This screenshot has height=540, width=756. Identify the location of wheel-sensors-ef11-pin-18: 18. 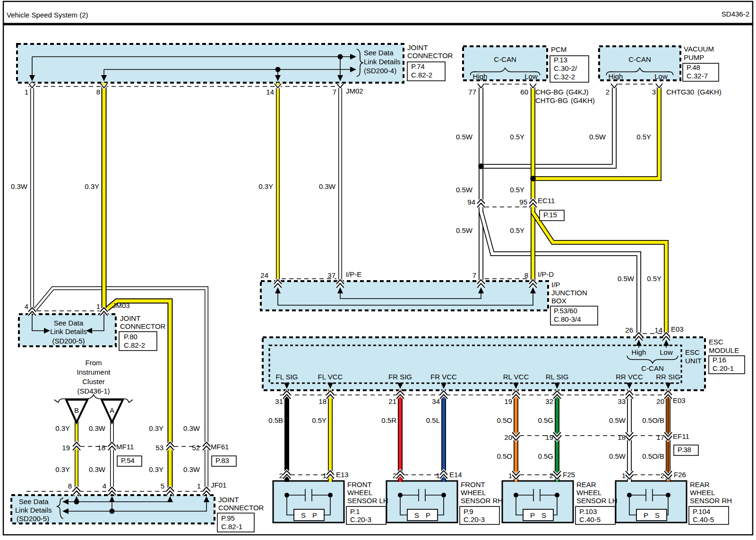
(622, 437).